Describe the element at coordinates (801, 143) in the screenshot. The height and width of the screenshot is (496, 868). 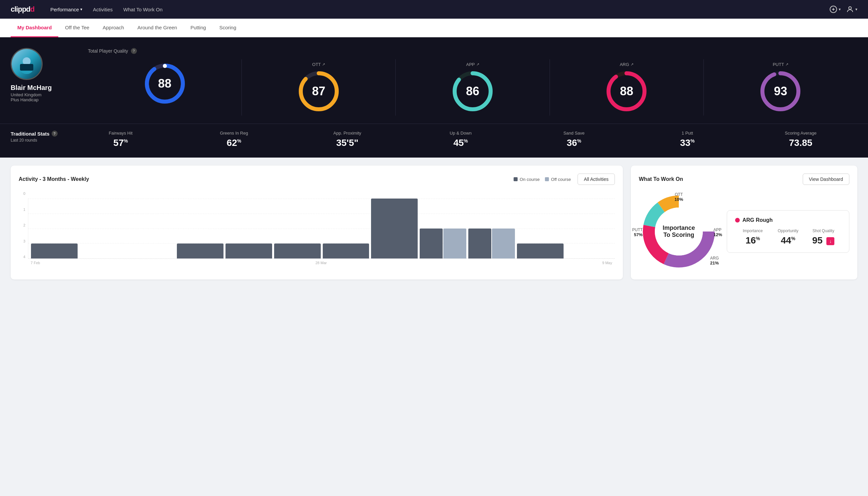
I see `stat-value-scoring: 73.85` at that location.